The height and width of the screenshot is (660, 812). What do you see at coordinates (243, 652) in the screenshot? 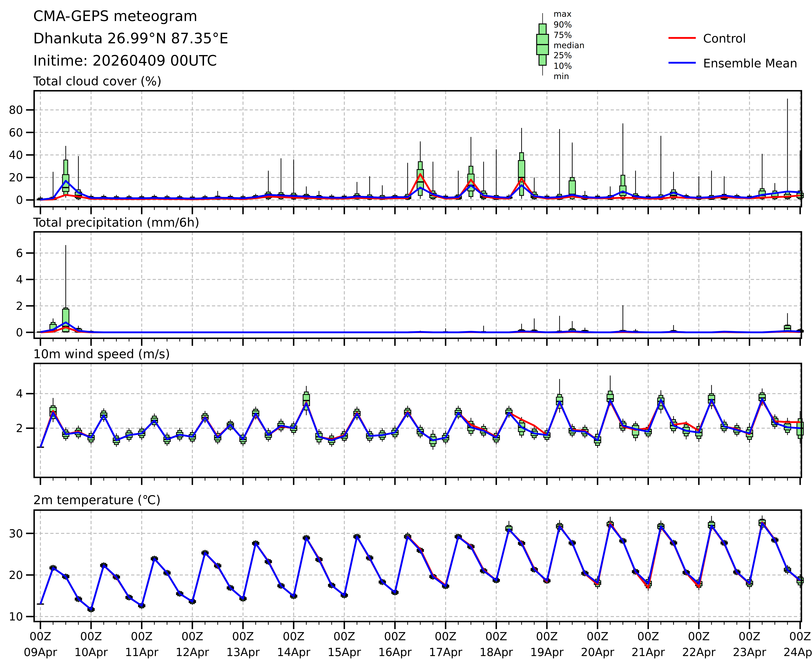
I see `svg-text: 13Apr` at bounding box center [243, 652].